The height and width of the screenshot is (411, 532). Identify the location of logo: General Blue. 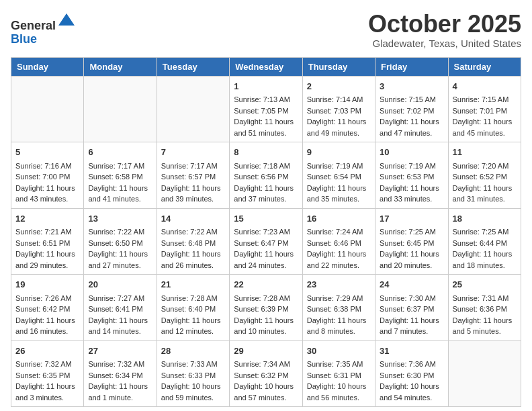
(43, 28).